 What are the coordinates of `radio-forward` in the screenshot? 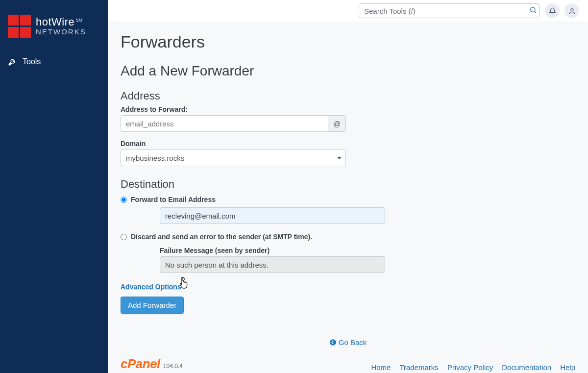 It's located at (123, 200).